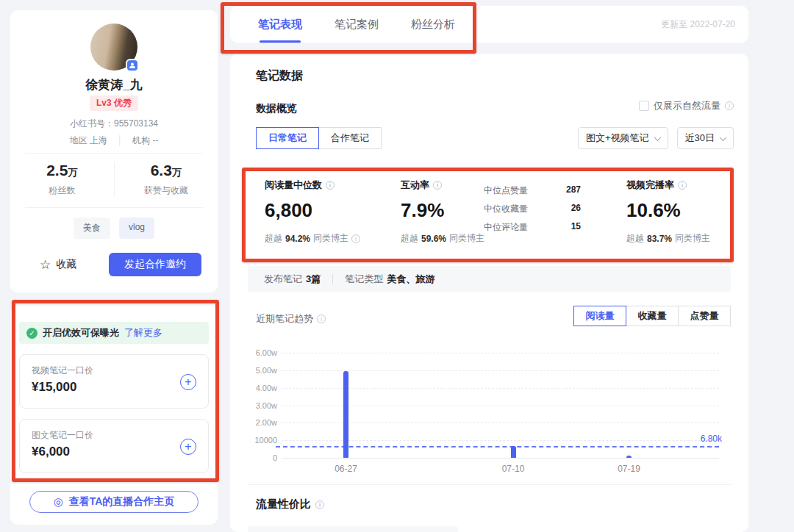  I want to click on compare-percent: 59.6%, so click(434, 239).